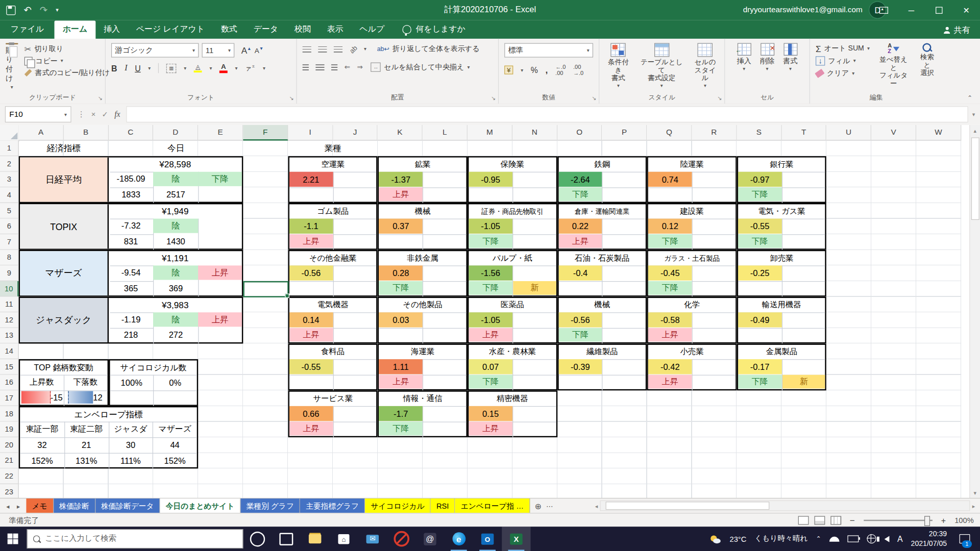 The width and height of the screenshot is (980, 551). I want to click on taskbar-app-cortana, so click(257, 539).